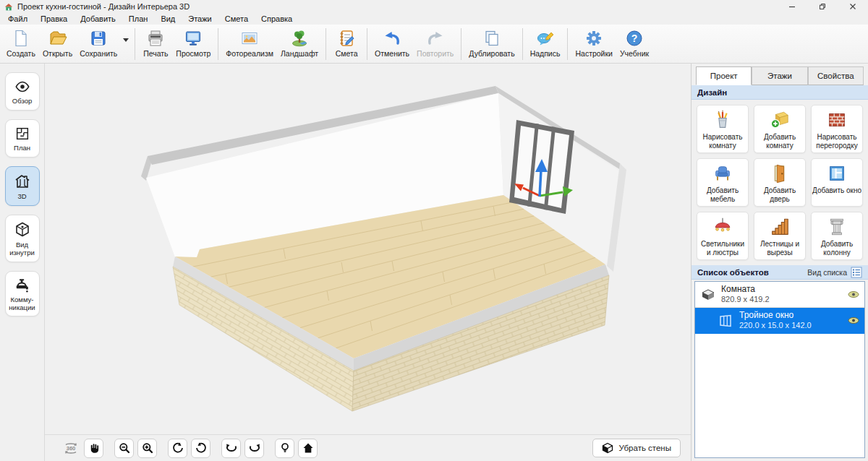  Describe the element at coordinates (22, 91) in the screenshot. I see `sidebar-item-overview: Обзор` at that location.